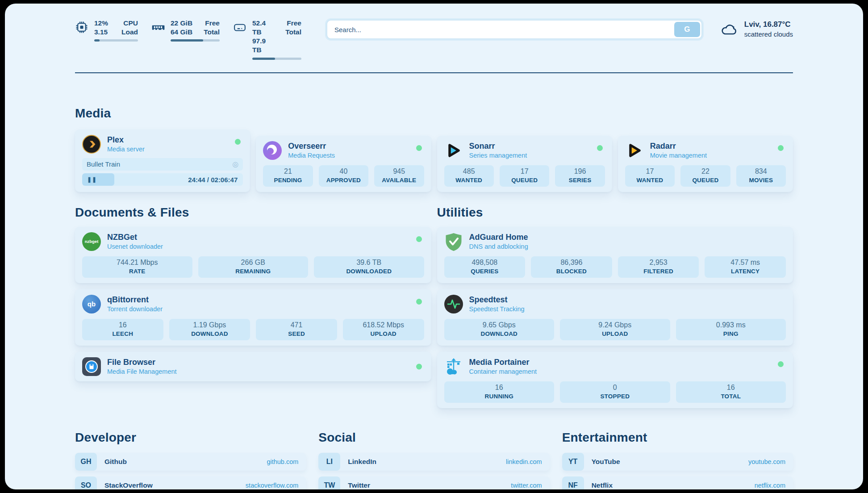 The width and height of the screenshot is (868, 493). Describe the element at coordinates (399, 180) in the screenshot. I see `stat-label: AVAILABLE` at that location.